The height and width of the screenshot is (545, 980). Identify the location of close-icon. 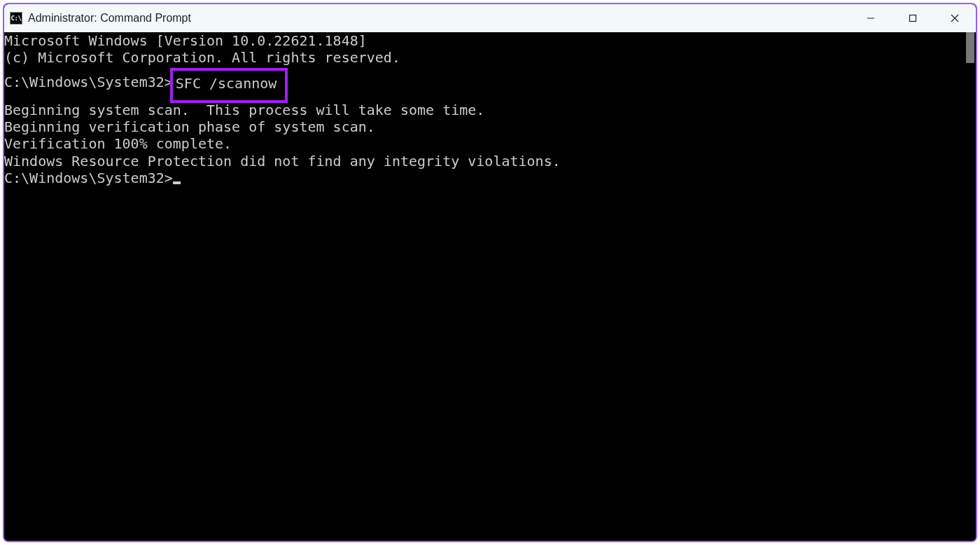
(955, 18).